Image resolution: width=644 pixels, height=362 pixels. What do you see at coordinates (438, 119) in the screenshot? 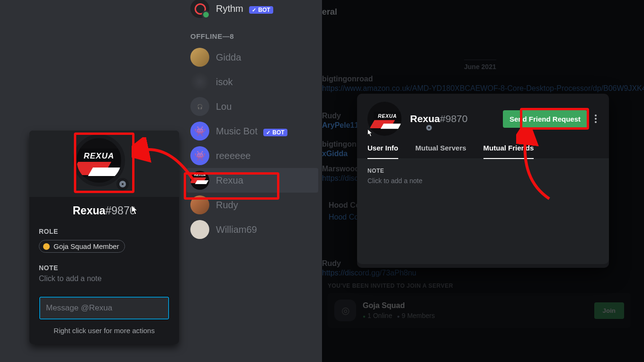
I see `modal-username: Rexua#9870` at bounding box center [438, 119].